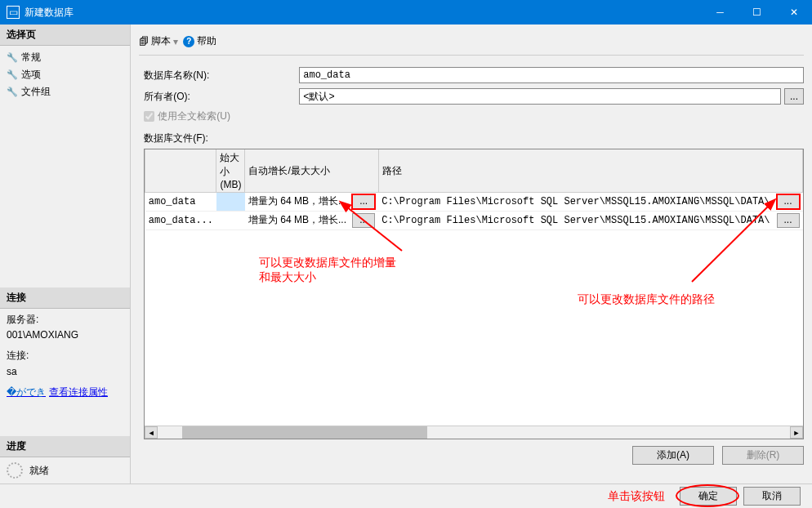 The width and height of the screenshot is (812, 508). I want to click on table-row: amo_data 增量为 64 MB，增长... ... C:\Program …, so click(474, 203).